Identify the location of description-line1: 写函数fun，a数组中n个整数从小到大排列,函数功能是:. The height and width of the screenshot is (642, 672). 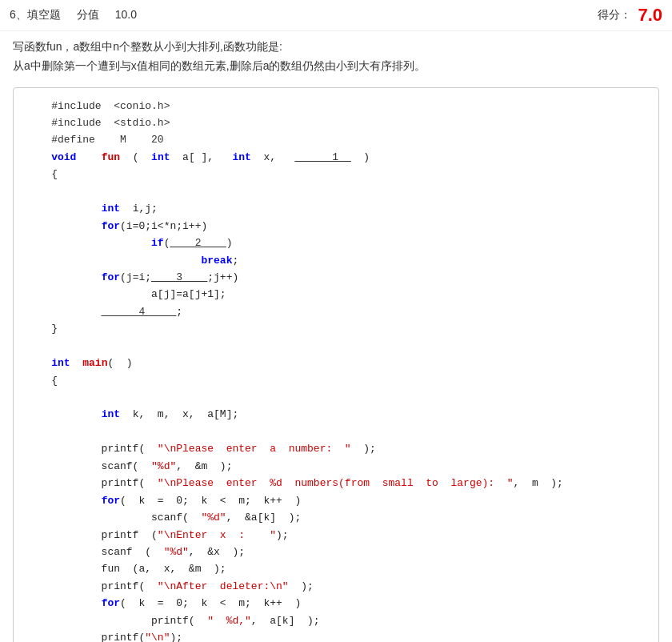
(336, 47).